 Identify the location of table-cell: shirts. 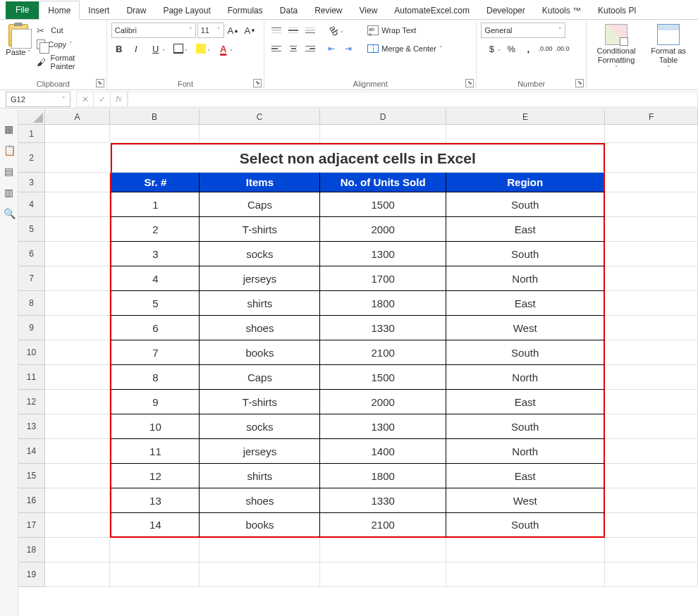
(259, 303).